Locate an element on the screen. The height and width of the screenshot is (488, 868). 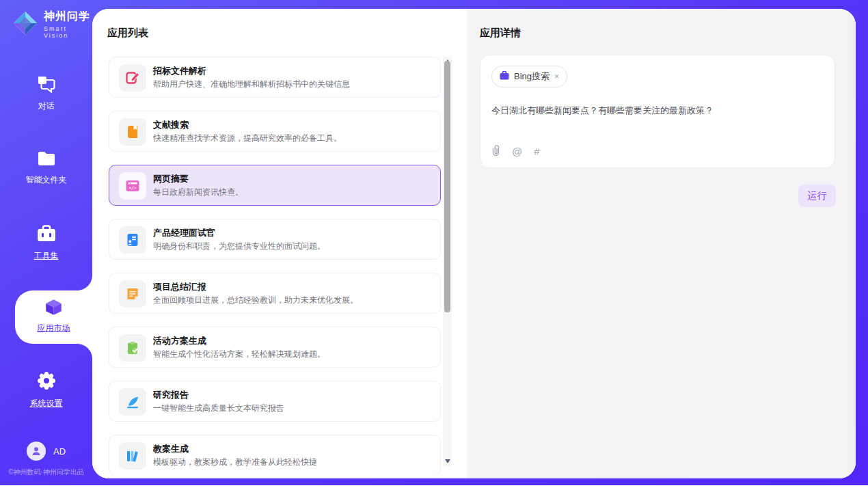
sidebar-item-label: 对话 is located at coordinates (46, 107).